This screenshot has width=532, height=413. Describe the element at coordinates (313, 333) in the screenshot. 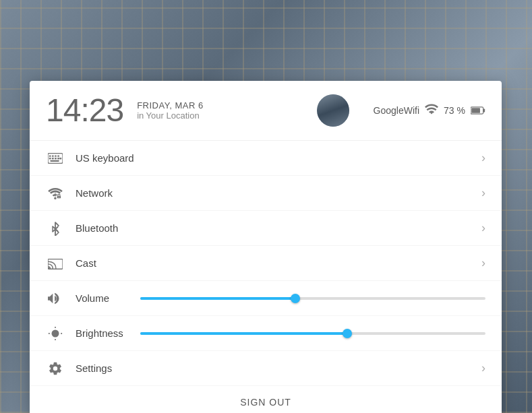

I see `brightness-slider-track` at that location.